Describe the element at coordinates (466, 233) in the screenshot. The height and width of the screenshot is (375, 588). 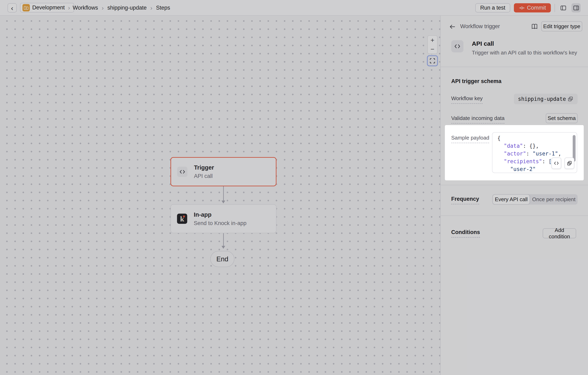
I see `conditions-row: Conditions` at that location.